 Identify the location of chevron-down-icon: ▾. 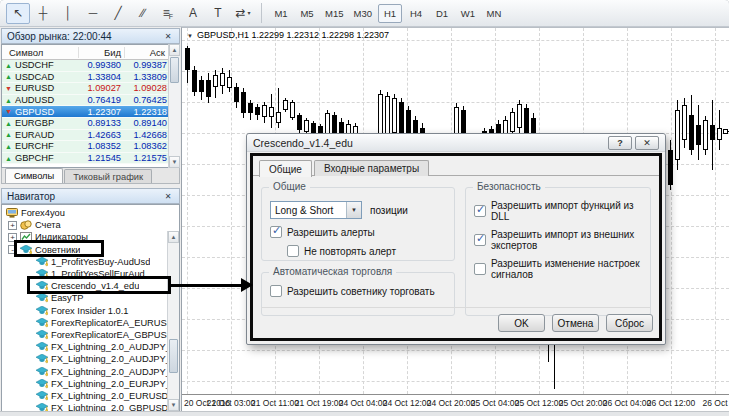
(250, 13).